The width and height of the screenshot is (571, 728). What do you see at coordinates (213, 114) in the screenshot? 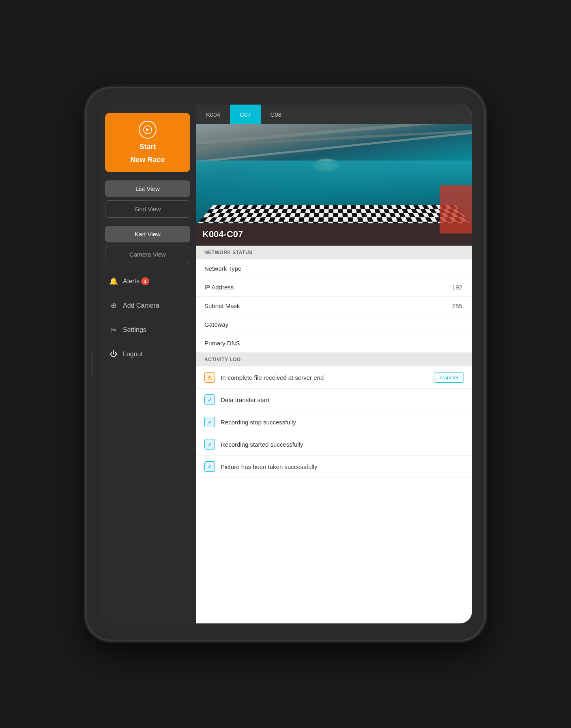
I see `tab-k004-label: K004` at bounding box center [213, 114].